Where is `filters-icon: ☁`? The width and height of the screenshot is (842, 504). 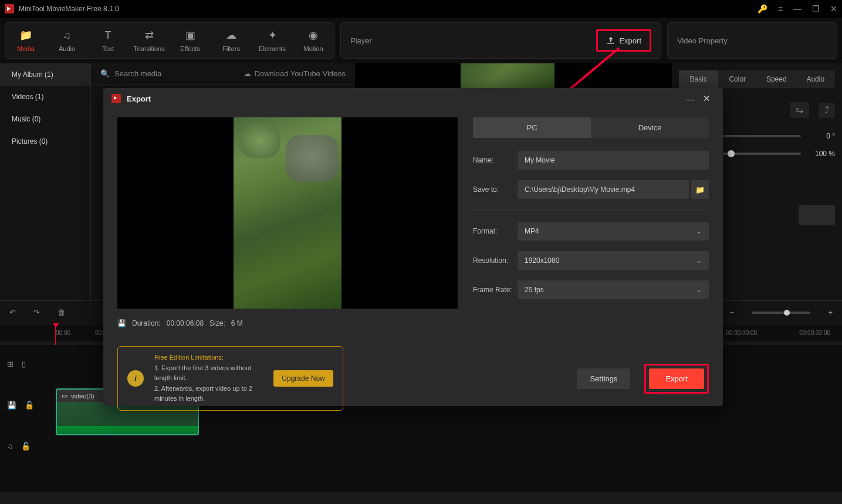
filters-icon: ☁ is located at coordinates (231, 35).